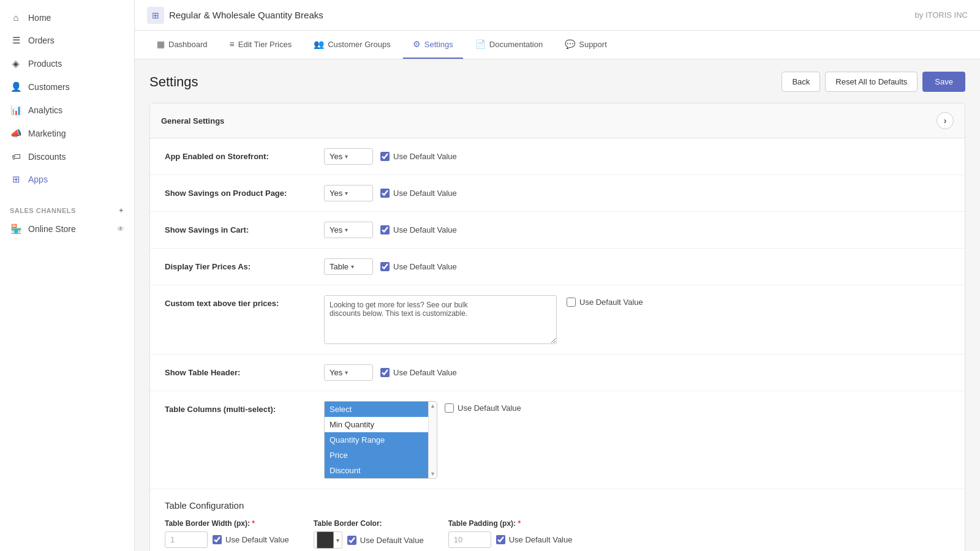  I want to click on table-config-title: Table Configuration, so click(557, 506).